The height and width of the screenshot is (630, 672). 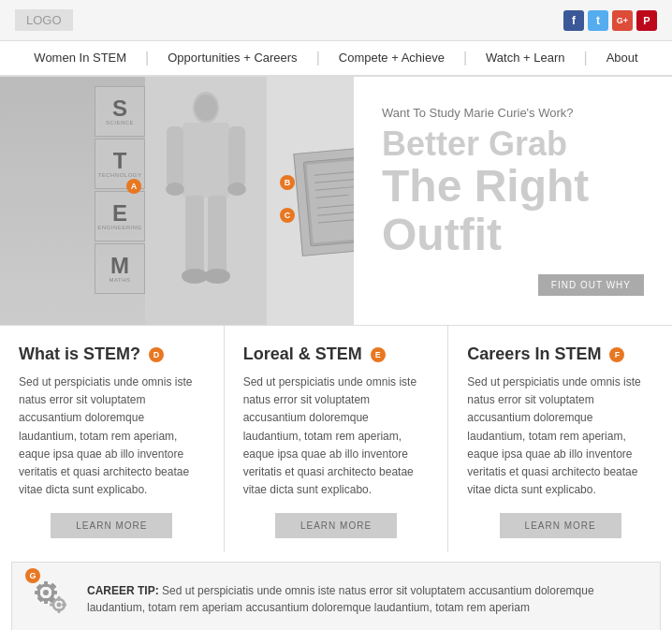 What do you see at coordinates (513, 186) in the screenshot?
I see `hero-title-line2: The Right` at bounding box center [513, 186].